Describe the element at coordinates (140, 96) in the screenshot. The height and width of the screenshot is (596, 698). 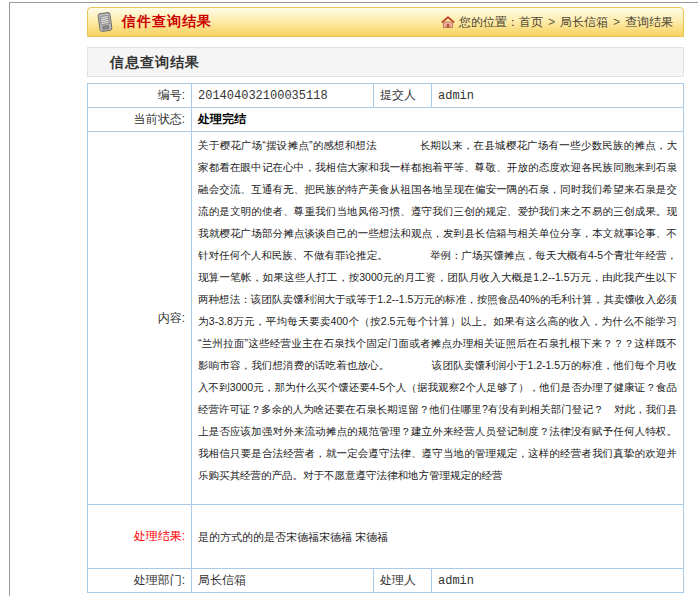
I see `number-label: 编号:` at that location.